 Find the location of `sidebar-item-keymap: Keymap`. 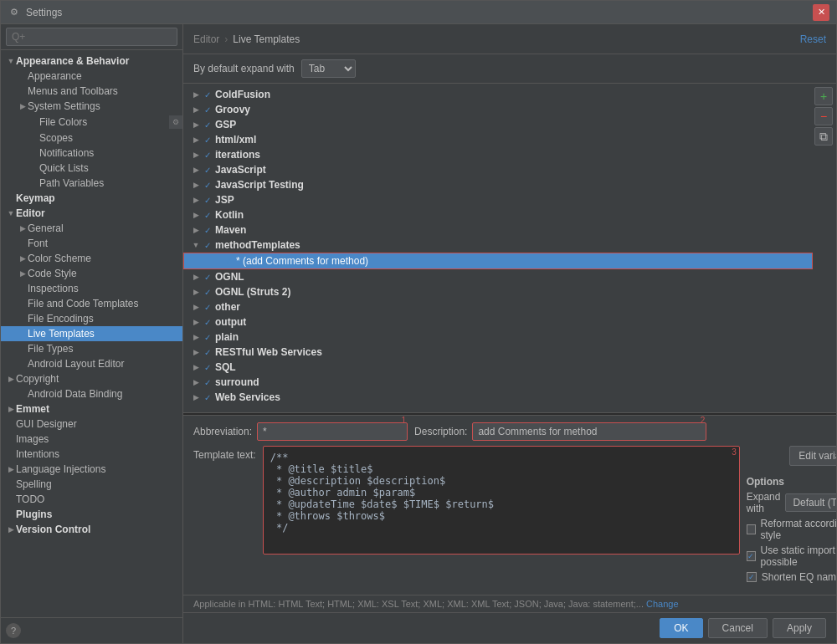

sidebar-item-keymap: Keymap is located at coordinates (92, 198).